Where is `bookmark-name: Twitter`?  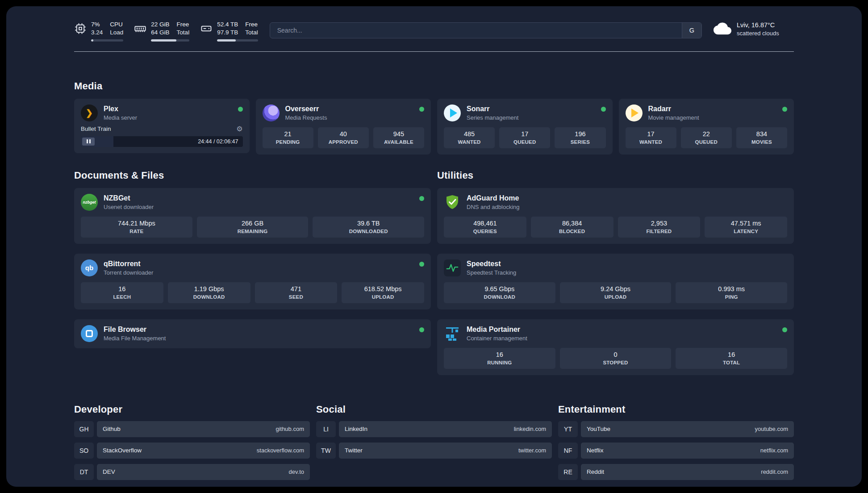 bookmark-name: Twitter is located at coordinates (354, 450).